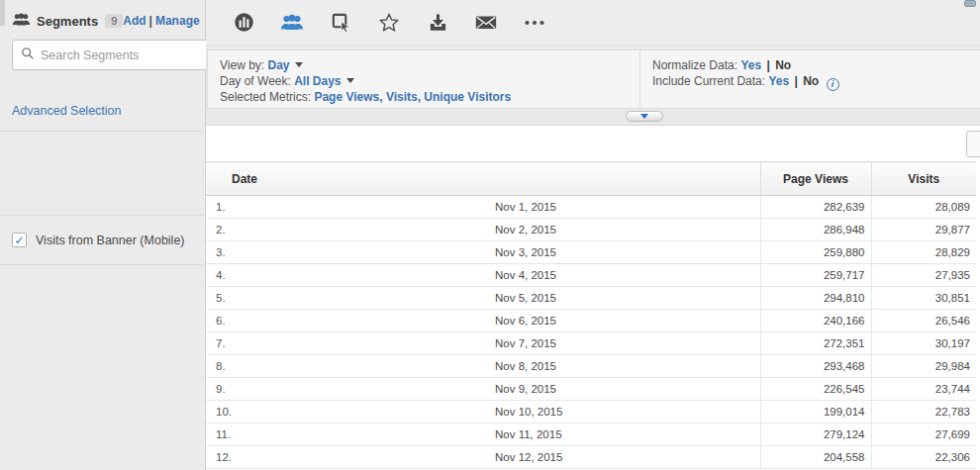 This screenshot has width=980, height=470. Describe the element at coordinates (591, 457) in the screenshot. I see `table-row: 12. Nov 12, 2015 204,558 22,306` at that location.